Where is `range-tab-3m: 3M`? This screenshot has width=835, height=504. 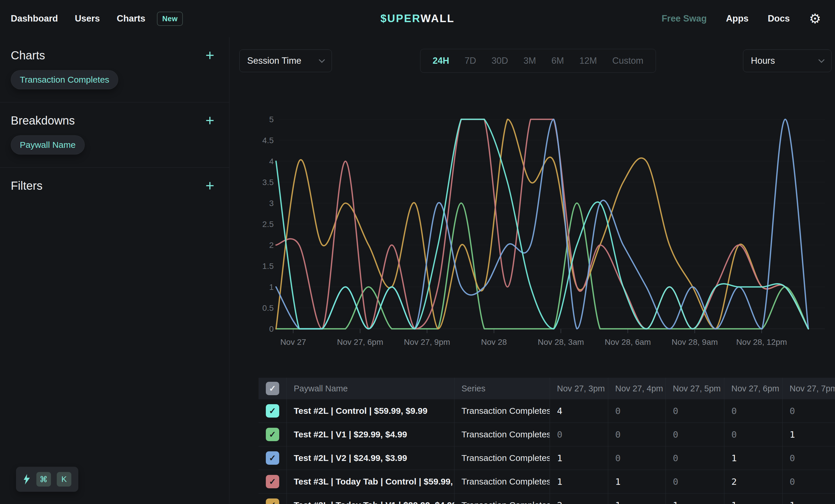
range-tab-3m: 3M is located at coordinates (530, 61).